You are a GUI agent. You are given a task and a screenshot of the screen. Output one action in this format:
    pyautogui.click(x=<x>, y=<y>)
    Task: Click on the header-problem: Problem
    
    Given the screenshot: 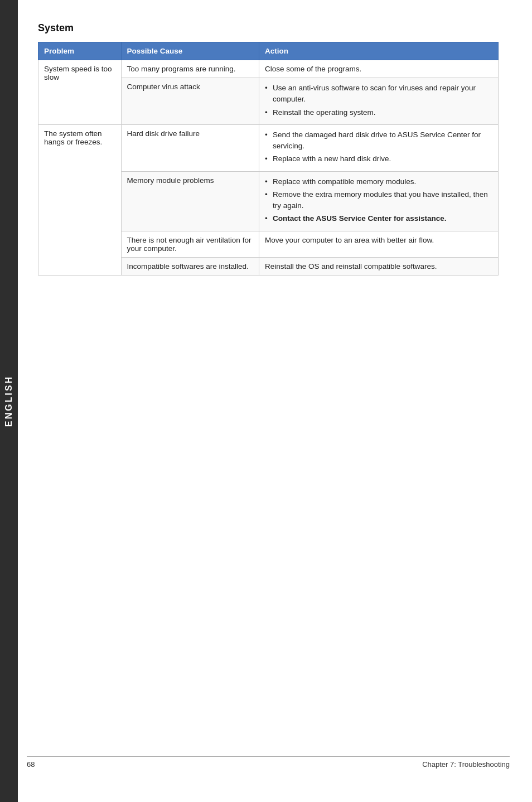 What is the action you would take?
    pyautogui.click(x=80, y=51)
    